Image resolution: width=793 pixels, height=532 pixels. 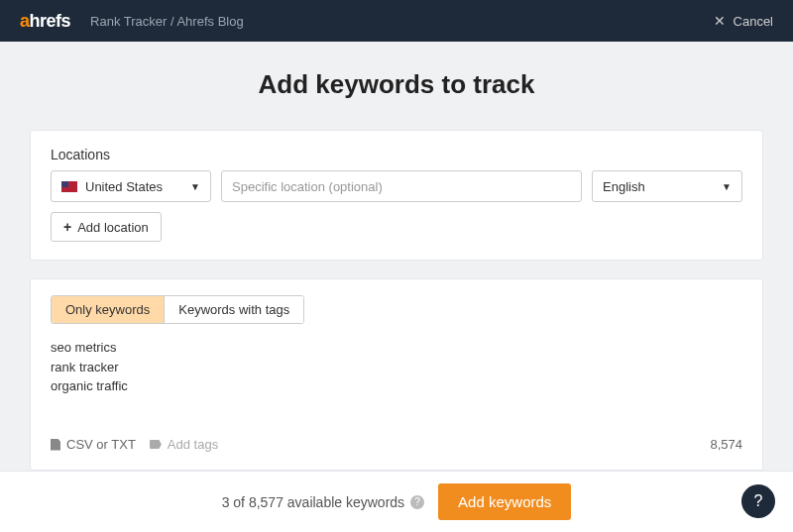 I want to click on close-icon: ✕, so click(x=720, y=21).